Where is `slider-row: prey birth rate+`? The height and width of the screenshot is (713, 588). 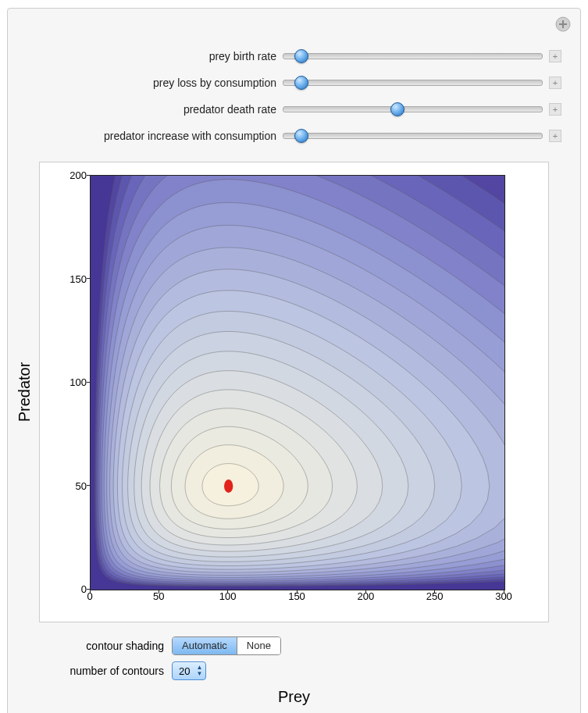 slider-row: prey birth rate+ is located at coordinates (294, 56).